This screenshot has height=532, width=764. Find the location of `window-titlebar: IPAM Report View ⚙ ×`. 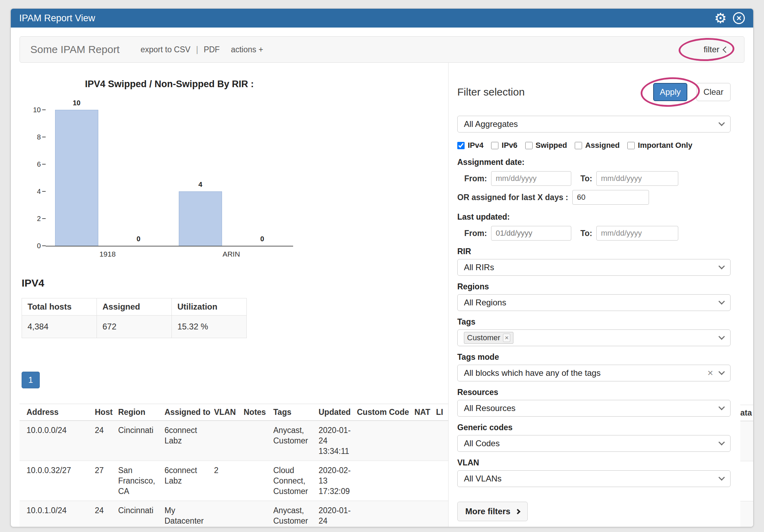

window-titlebar: IPAM Report View ⚙ × is located at coordinates (382, 18).